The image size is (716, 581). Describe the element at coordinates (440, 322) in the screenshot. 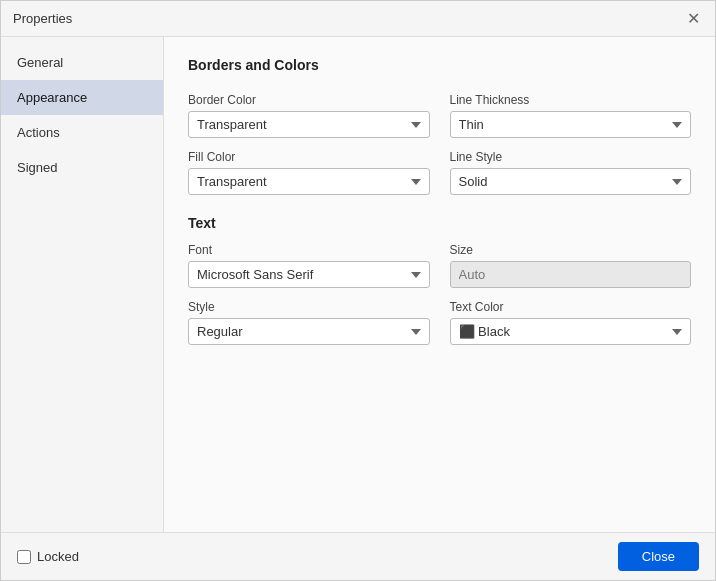

I see `row-style-color: Style Regular Bold Italic Bold Italic Te…` at that location.